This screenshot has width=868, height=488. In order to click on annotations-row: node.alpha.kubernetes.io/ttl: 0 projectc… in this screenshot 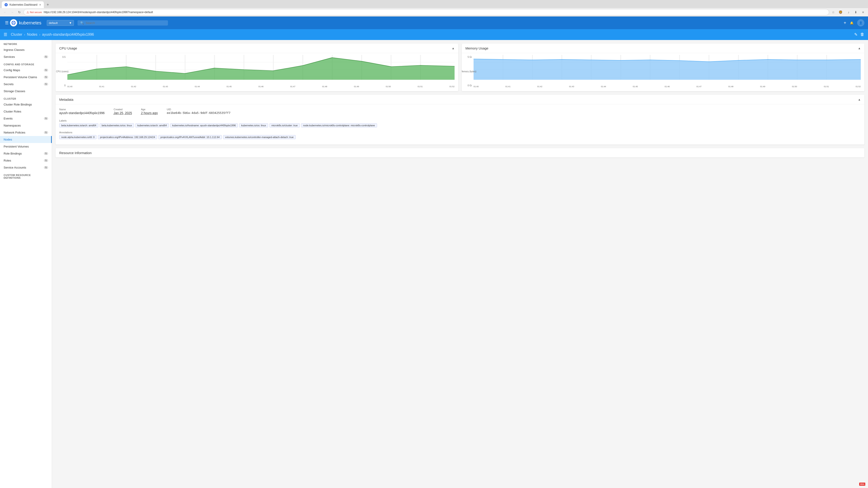, I will do `click(460, 137)`.